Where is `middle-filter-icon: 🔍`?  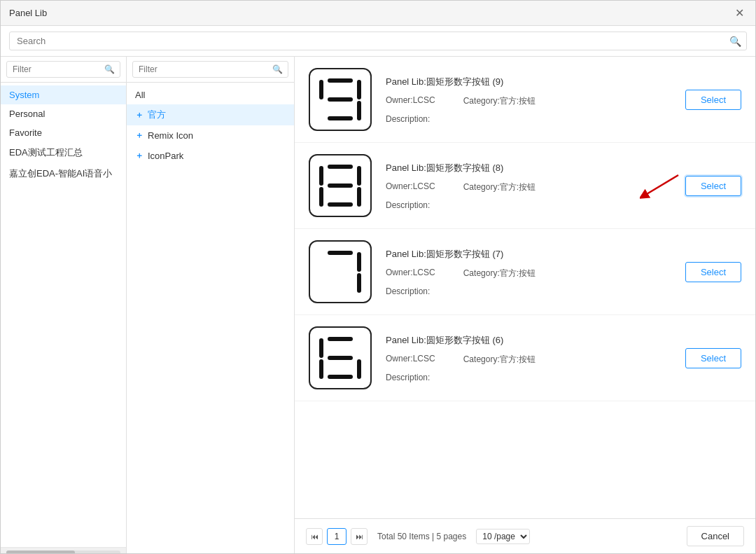
middle-filter-icon: 🔍 is located at coordinates (277, 69).